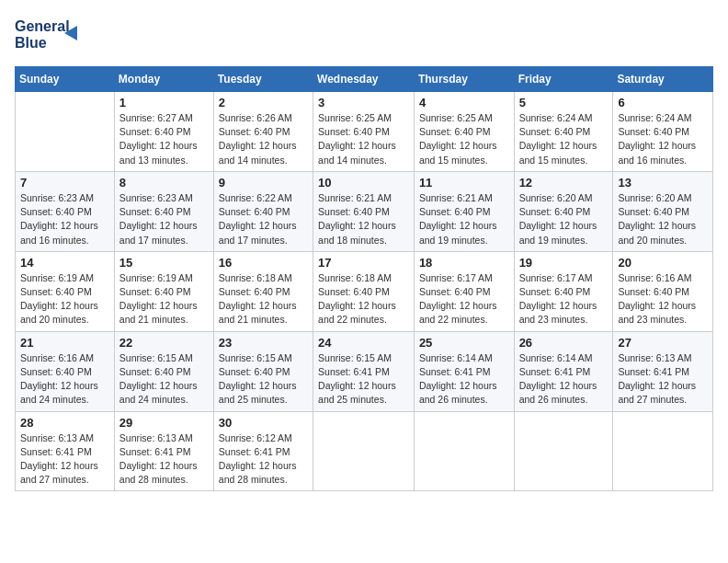 Image resolution: width=728 pixels, height=563 pixels. What do you see at coordinates (164, 182) in the screenshot?
I see `day-number: 8` at bounding box center [164, 182].